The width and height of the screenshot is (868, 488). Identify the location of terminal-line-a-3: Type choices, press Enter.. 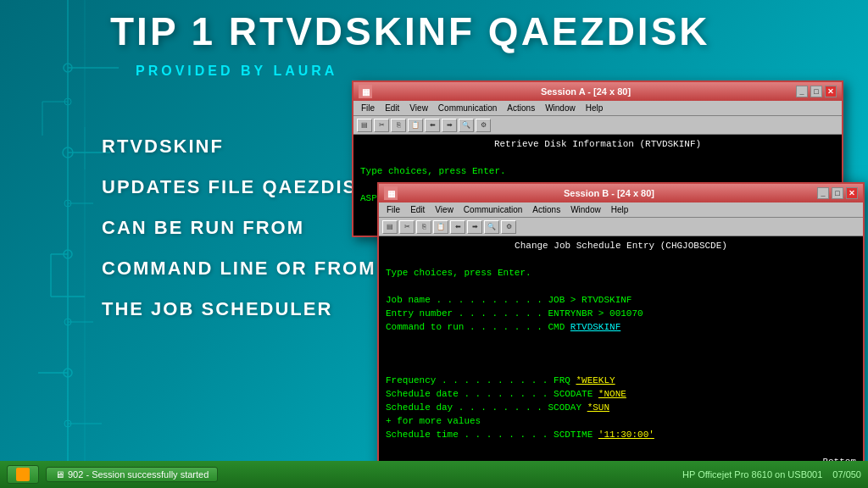
(598, 172).